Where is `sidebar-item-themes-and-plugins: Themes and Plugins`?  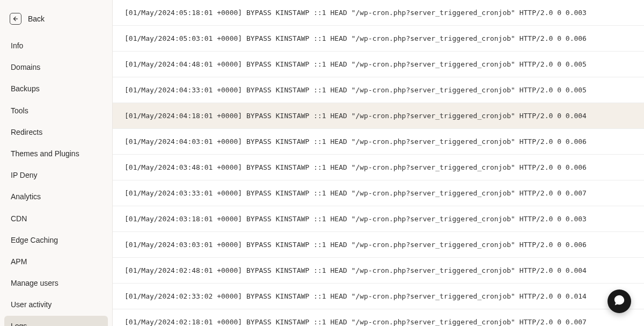
sidebar-item-themes-and-plugins: Themes and Plugins is located at coordinates (56, 154).